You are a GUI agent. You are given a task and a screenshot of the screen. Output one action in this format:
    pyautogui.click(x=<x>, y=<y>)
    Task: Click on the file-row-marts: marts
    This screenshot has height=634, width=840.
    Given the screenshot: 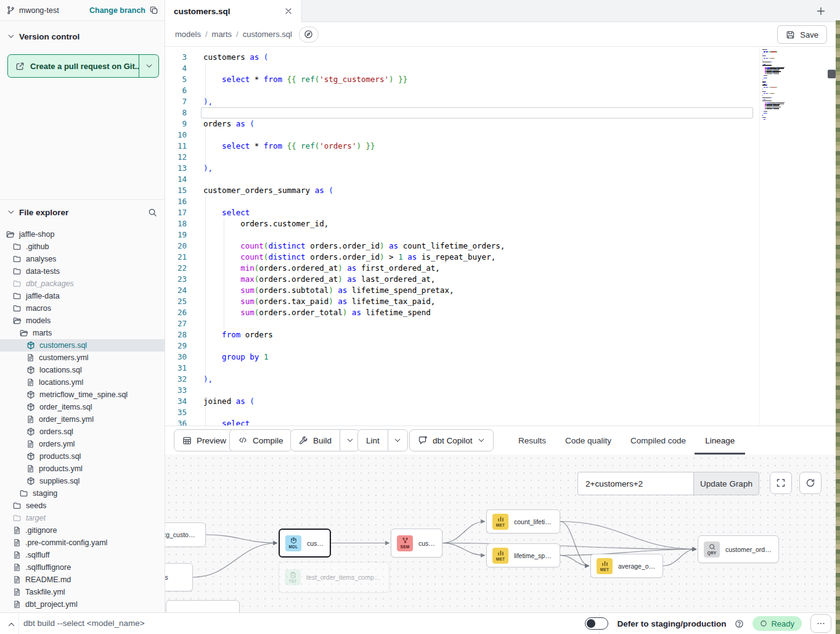 What is the action you would take?
    pyautogui.click(x=83, y=333)
    